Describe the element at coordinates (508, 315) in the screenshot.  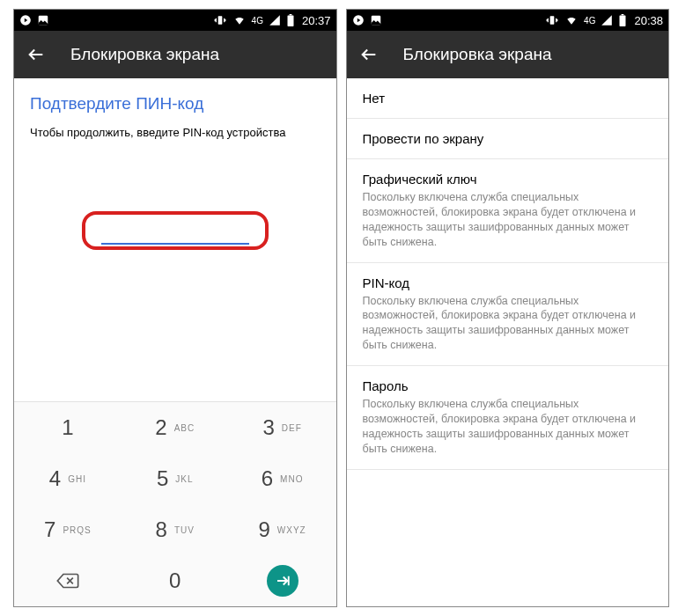
I see `option-pin: PIN-код Поскольку включена служба специа…` at that location.